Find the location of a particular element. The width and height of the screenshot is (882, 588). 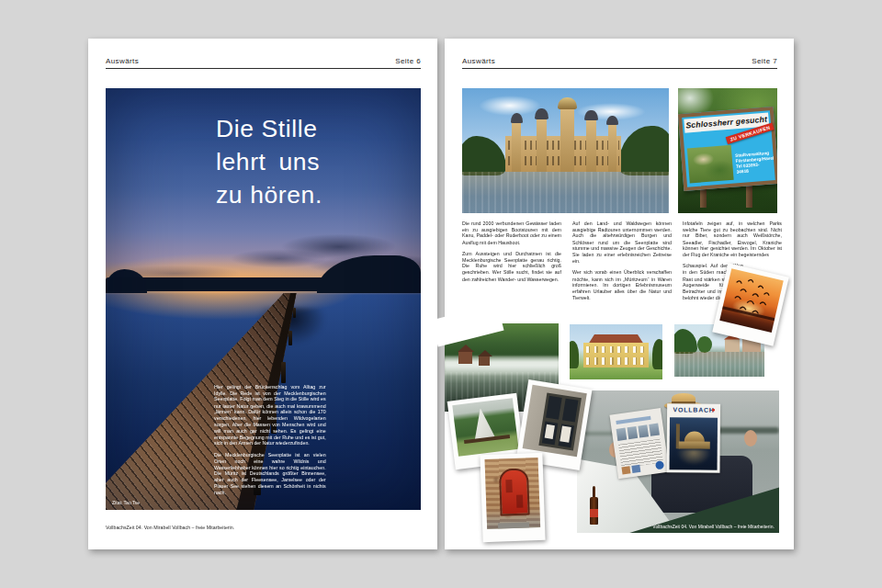

cloud is located at coordinates (510, 106).